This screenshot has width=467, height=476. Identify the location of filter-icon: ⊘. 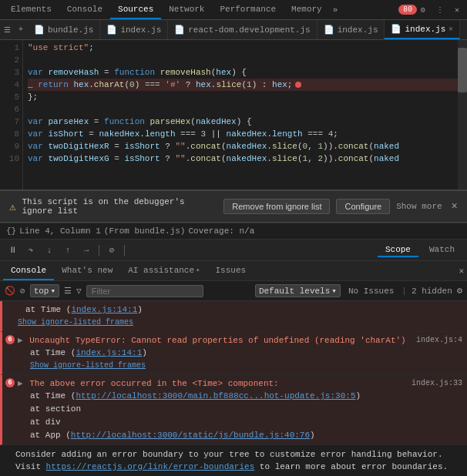
(23, 291).